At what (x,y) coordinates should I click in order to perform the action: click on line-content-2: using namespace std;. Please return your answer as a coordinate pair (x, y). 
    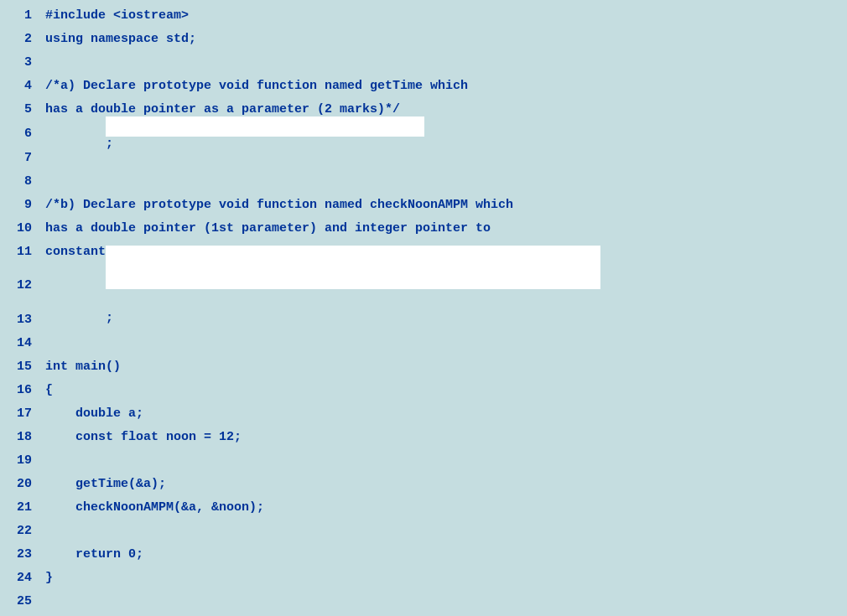
    Looking at the image, I should click on (444, 39).